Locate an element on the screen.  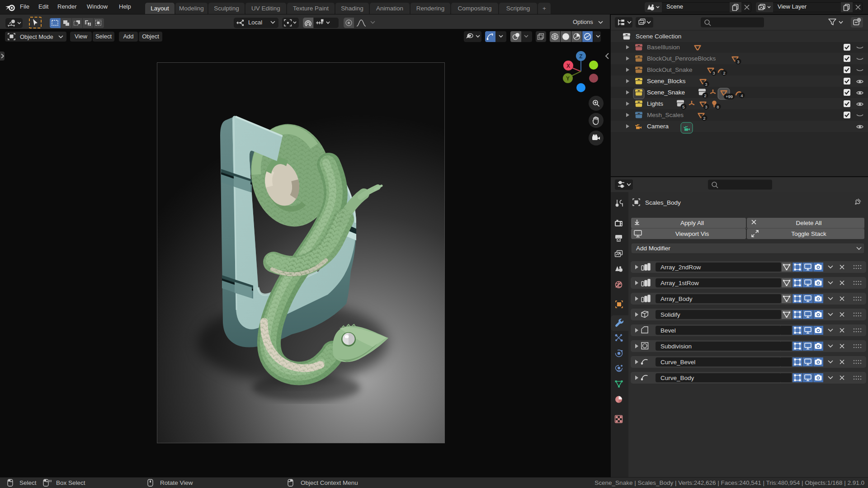
svg-text: Mesh_Scales is located at coordinates (665, 115).